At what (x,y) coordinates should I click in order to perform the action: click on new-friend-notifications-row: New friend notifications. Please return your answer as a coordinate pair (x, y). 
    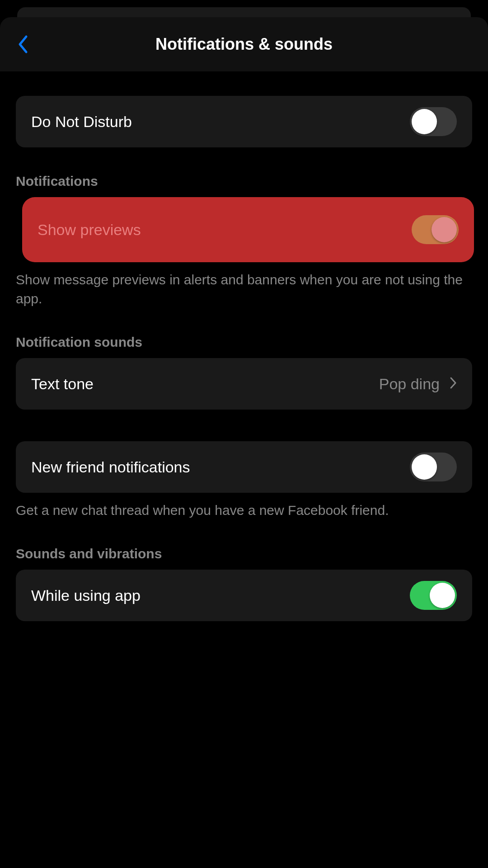
    Looking at the image, I should click on (193, 467).